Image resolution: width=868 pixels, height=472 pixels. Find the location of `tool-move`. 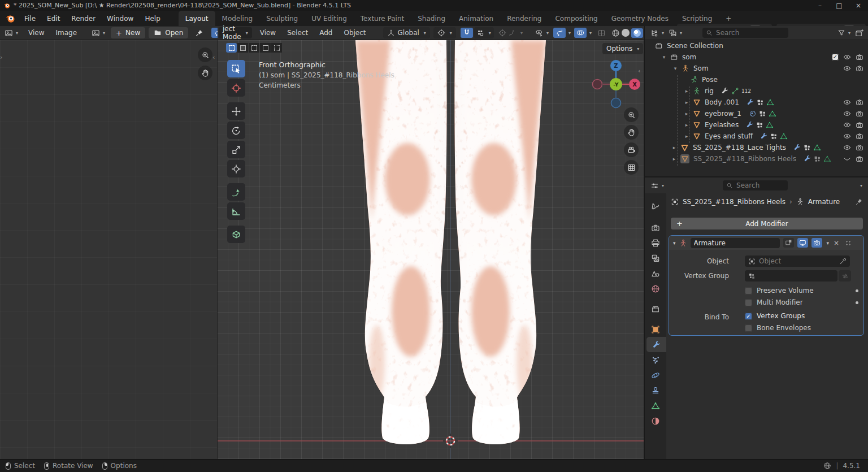

tool-move is located at coordinates (236, 111).